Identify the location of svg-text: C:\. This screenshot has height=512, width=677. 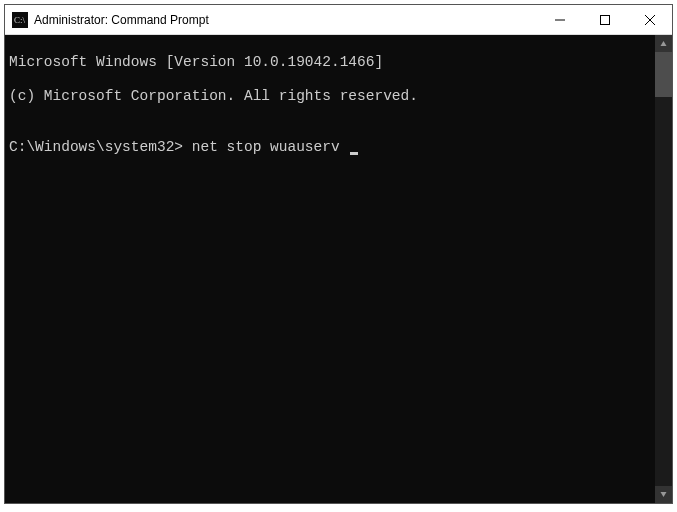
(20, 20).